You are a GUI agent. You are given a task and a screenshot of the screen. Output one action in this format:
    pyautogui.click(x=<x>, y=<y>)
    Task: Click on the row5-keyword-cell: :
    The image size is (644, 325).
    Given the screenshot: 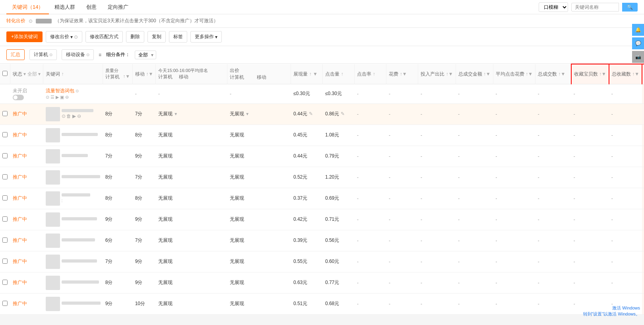 What is the action you would take?
    pyautogui.click(x=73, y=198)
    